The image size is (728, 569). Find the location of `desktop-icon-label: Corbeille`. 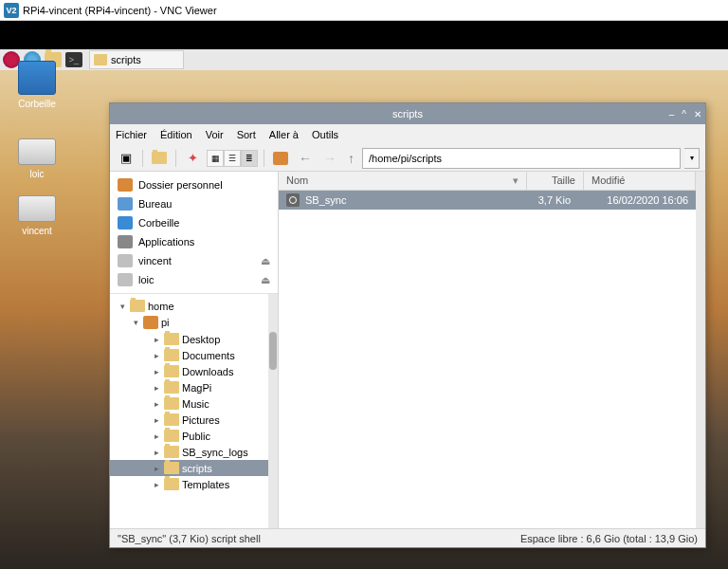

desktop-icon-label: Corbeille is located at coordinates (37, 104).